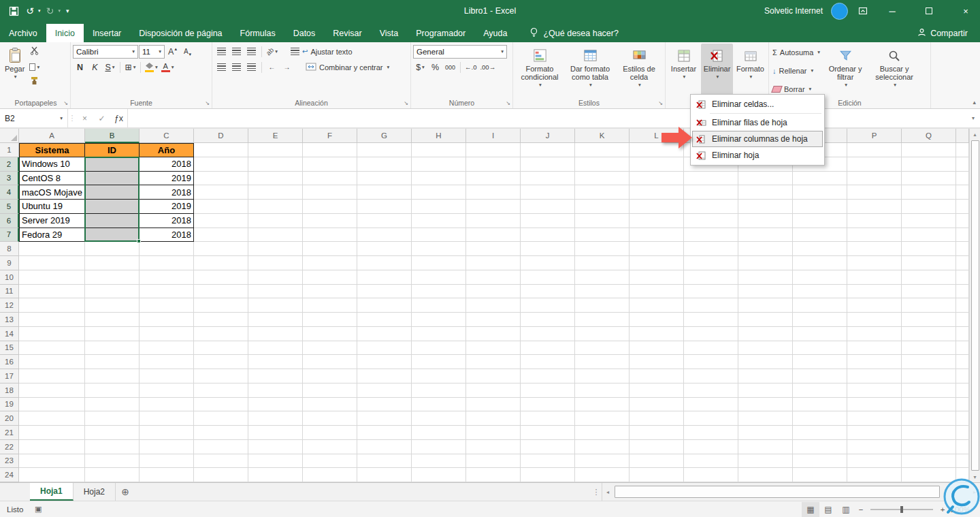 The image size is (980, 517). What do you see at coordinates (962, 292) in the screenshot?
I see `cell-R11` at bounding box center [962, 292].